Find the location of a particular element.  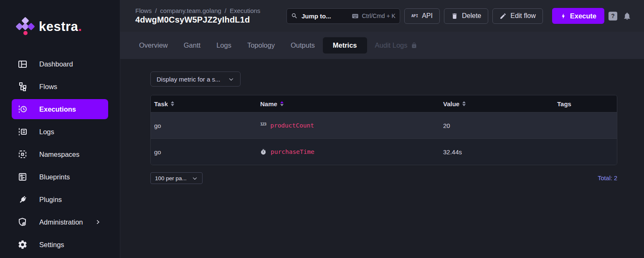

metric-filter-select: Display metric for a s... is located at coordinates (195, 79).